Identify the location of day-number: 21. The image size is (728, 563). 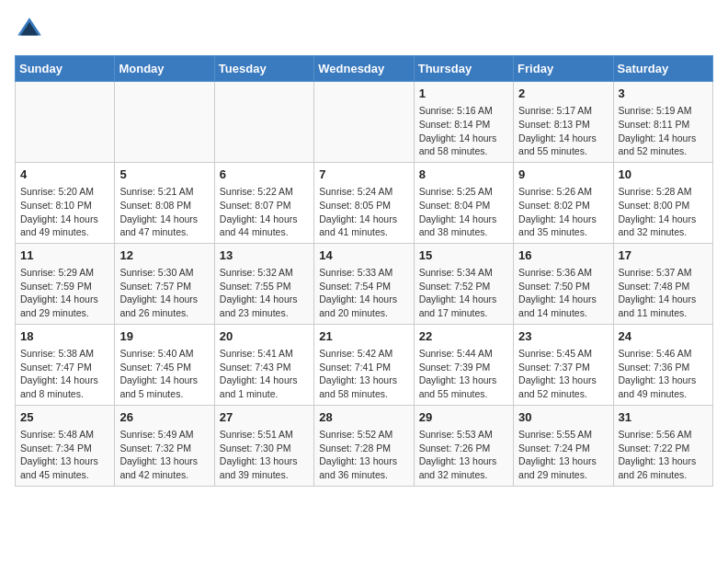
(364, 337).